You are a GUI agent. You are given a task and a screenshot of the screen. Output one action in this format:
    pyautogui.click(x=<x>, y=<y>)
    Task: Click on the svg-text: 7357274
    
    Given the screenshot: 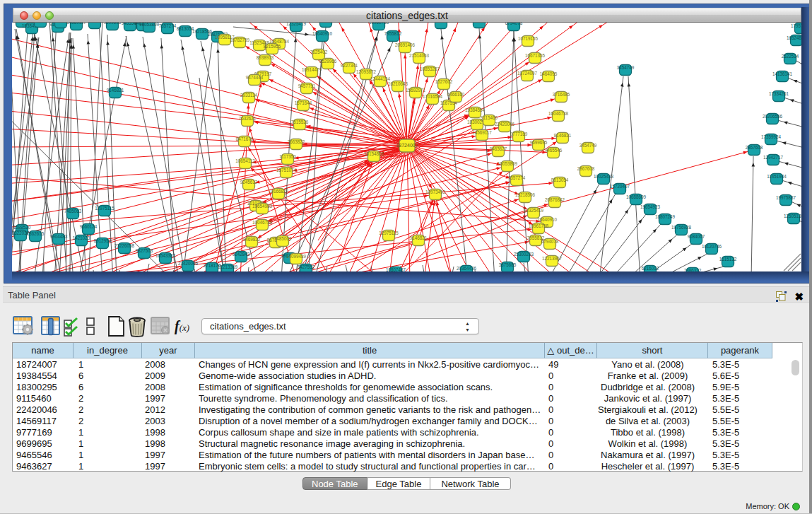 What is the action you would take?
    pyautogui.click(x=517, y=178)
    